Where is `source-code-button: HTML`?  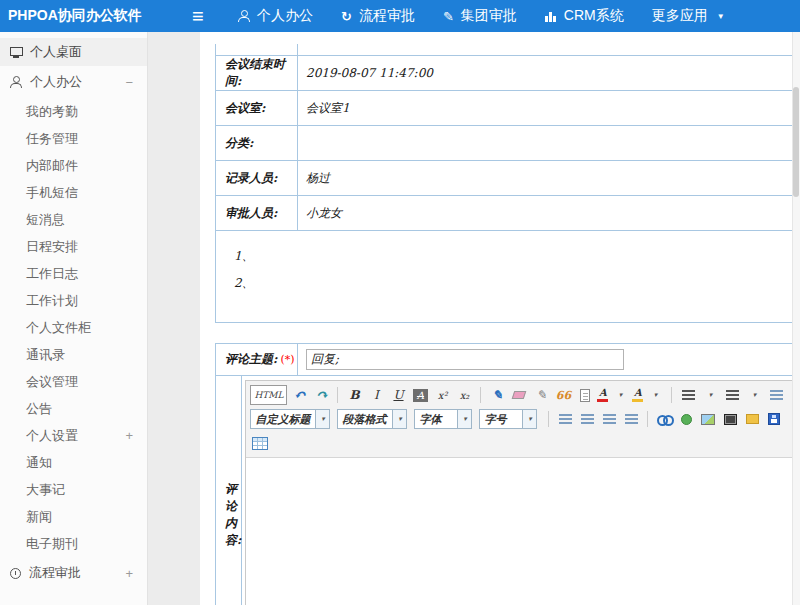
source-code-button: HTML is located at coordinates (268, 395).